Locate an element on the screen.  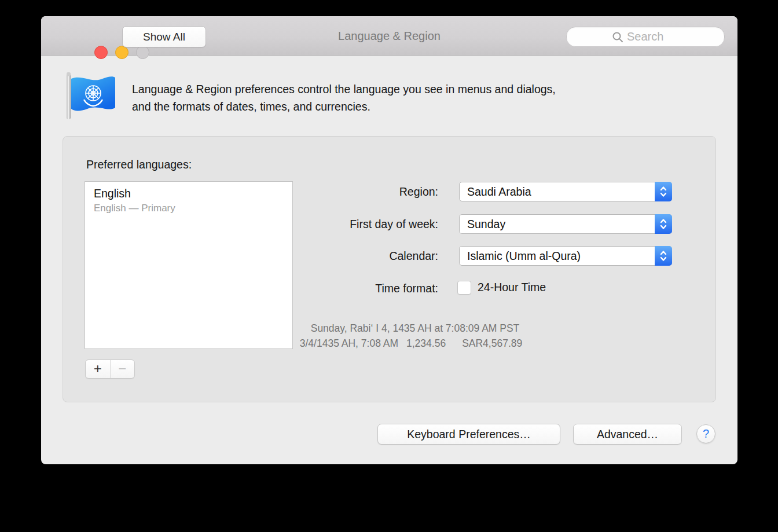
zoom-button is located at coordinates (142, 52).